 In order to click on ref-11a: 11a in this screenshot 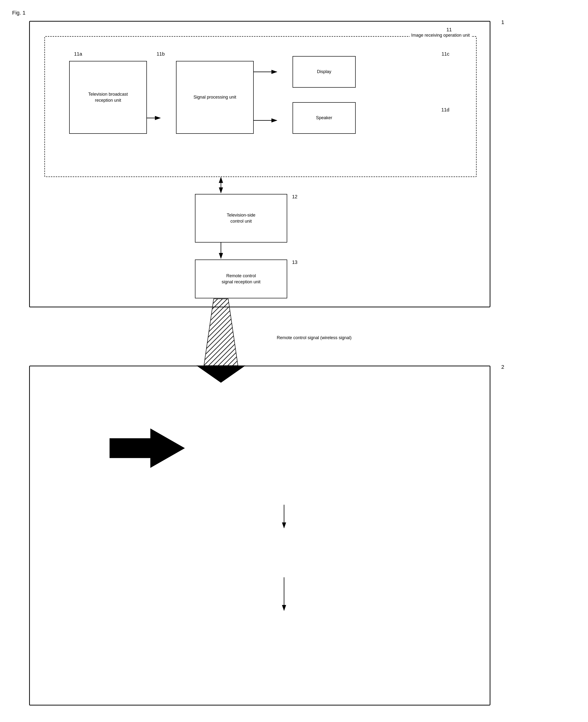, I will do `click(78, 54)`.